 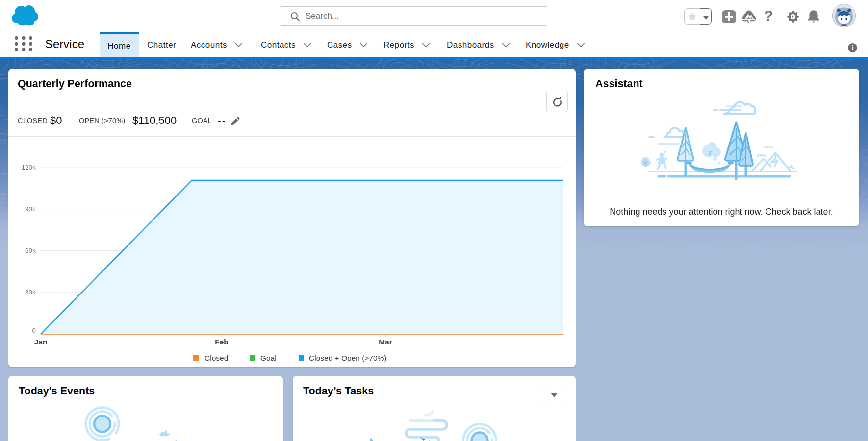 I want to click on svg-text: Goal, so click(x=269, y=358).